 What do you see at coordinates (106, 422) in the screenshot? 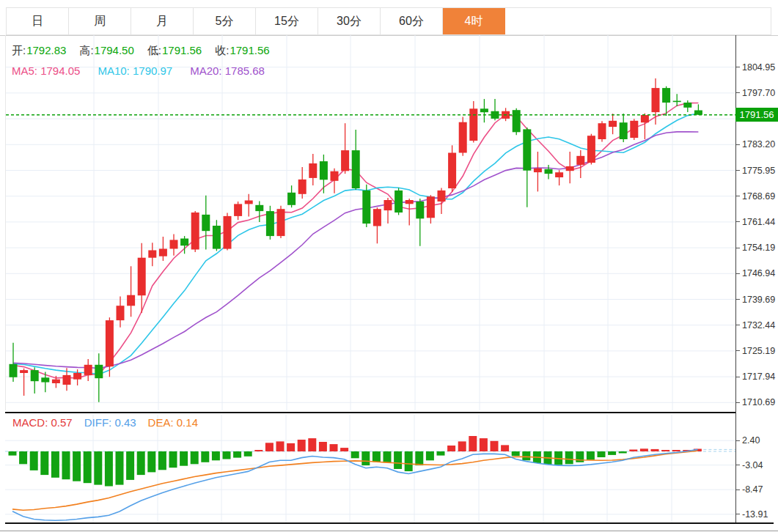
I see `macd-header: MACD: 0.57 DIFF: 0.43 DEA: 0.14` at bounding box center [106, 422].